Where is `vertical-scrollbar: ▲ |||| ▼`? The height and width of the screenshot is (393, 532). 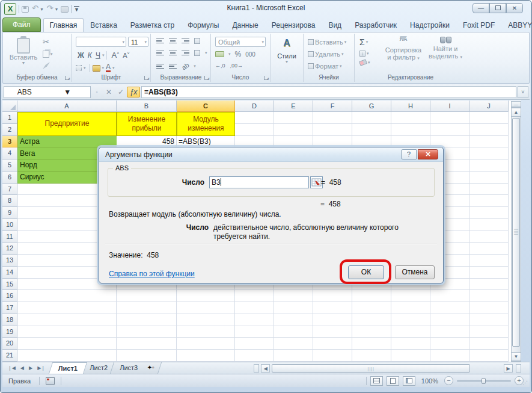 vertical-scrollbar: ▲ |||| ▼ is located at coordinates (516, 235).